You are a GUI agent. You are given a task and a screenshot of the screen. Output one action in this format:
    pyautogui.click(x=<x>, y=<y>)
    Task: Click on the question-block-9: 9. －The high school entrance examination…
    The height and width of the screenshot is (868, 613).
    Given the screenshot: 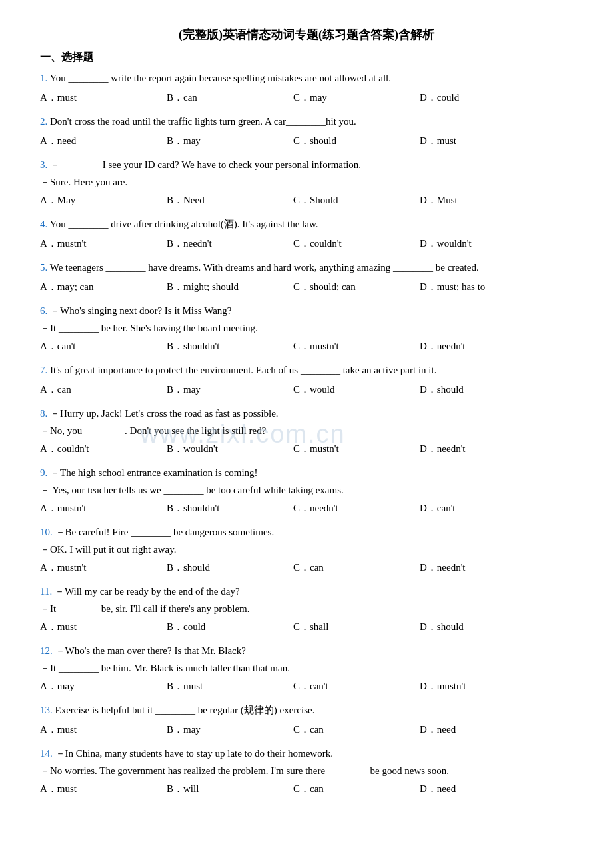 What is the action you would take?
    pyautogui.click(x=306, y=491)
    